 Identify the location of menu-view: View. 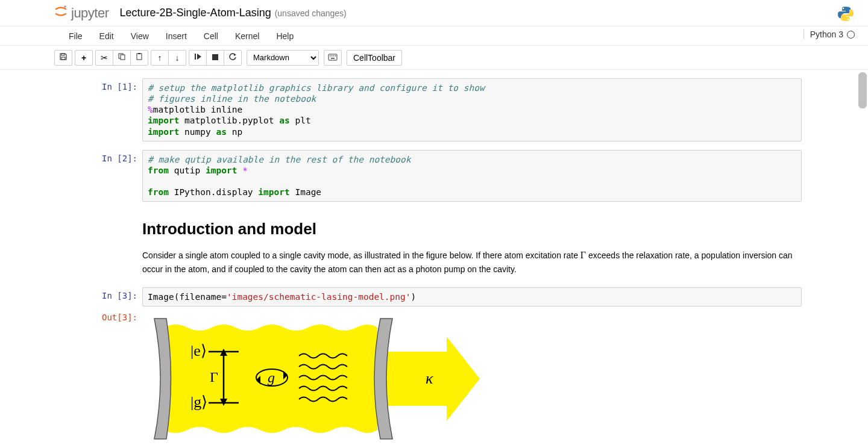
(140, 36).